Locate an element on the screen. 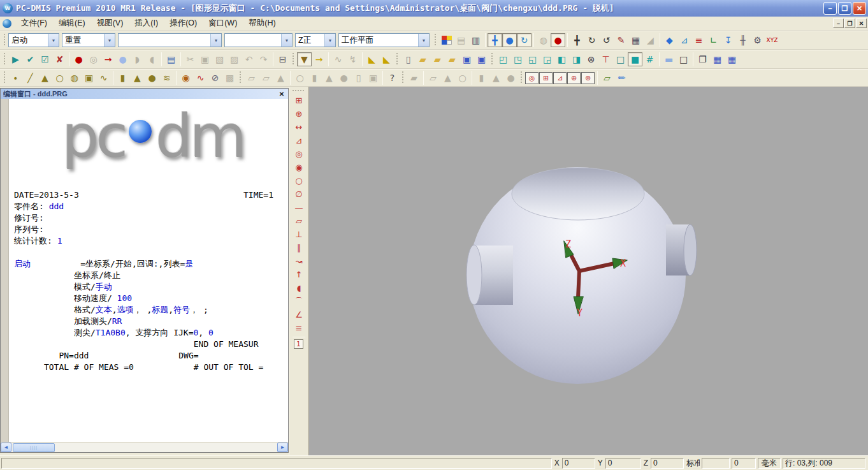  line-tool-icon: ▬ is located at coordinates (669, 59).